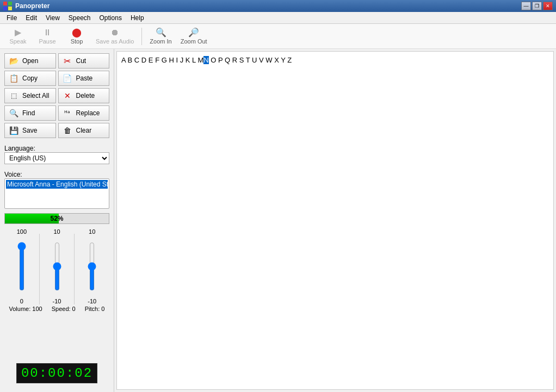 Image resolution: width=556 pixels, height=392 pixels. I want to click on cut-label: Cut, so click(82, 61).